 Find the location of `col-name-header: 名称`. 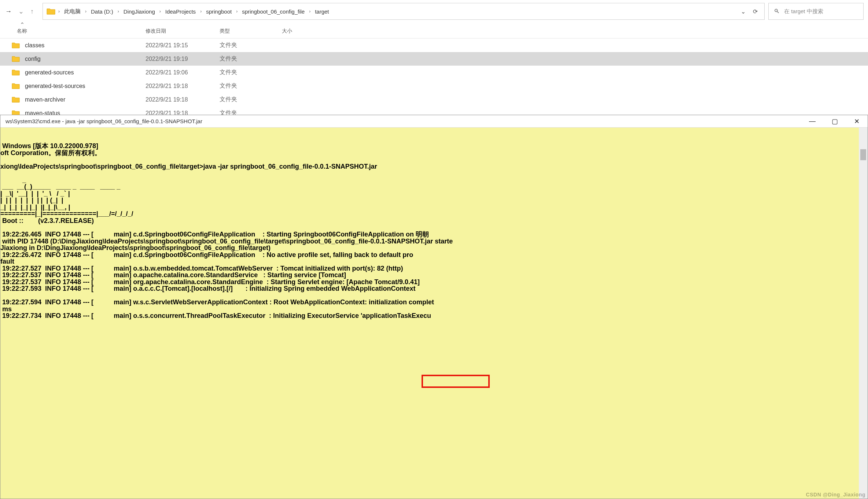

col-name-header: 名称 is located at coordinates (22, 31).